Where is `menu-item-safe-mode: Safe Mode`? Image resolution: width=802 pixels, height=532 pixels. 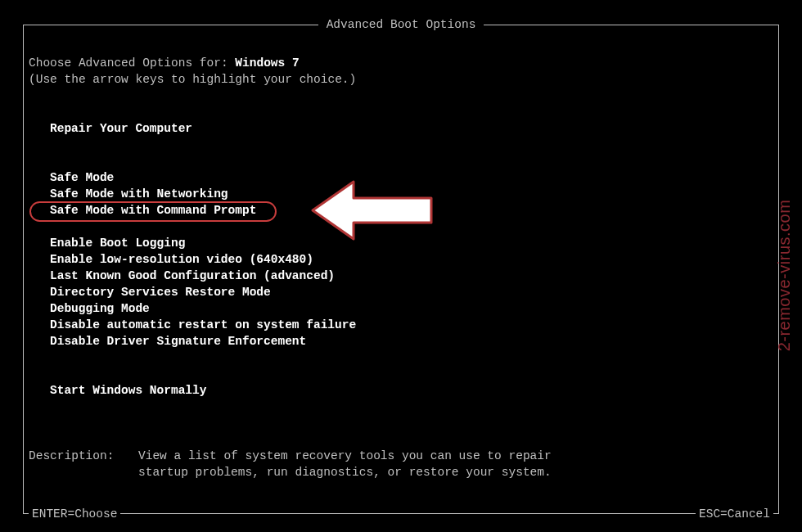
menu-item-safe-mode: Safe Mode is located at coordinates (401, 178).